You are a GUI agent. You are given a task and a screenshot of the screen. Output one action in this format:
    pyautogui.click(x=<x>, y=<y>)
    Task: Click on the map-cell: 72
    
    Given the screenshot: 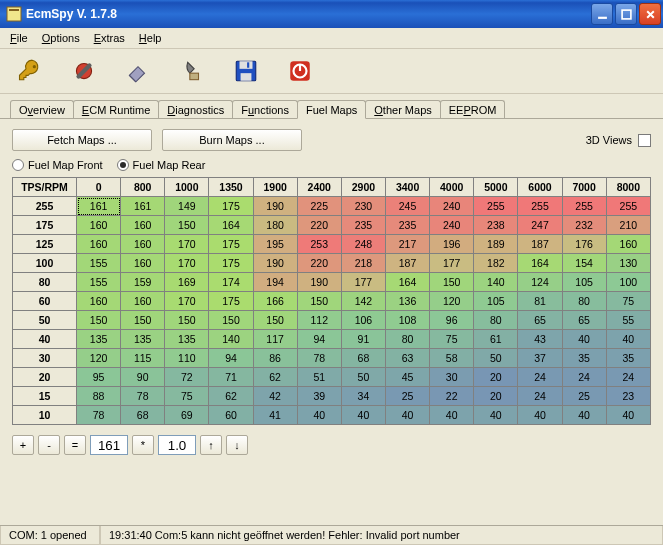 What is the action you would take?
    pyautogui.click(x=187, y=378)
    